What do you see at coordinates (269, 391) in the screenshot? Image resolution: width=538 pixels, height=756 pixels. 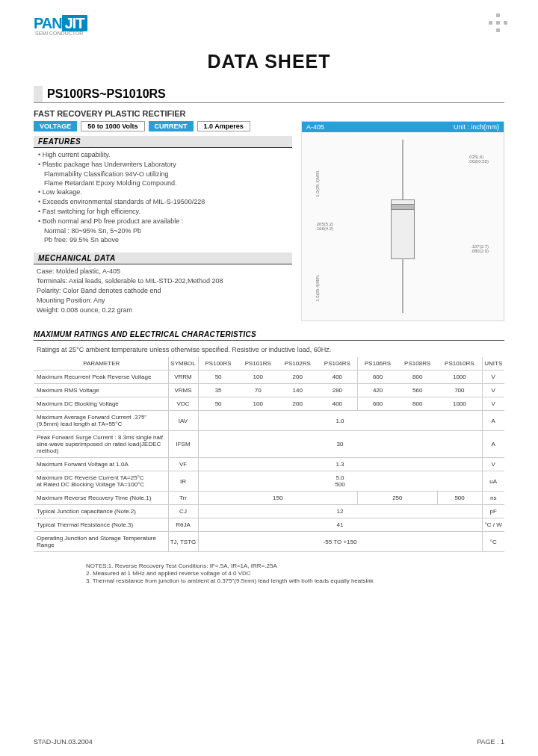 I see `table-row: Maximum RMS VoltageVRMS35701402804205607…` at bounding box center [269, 391].